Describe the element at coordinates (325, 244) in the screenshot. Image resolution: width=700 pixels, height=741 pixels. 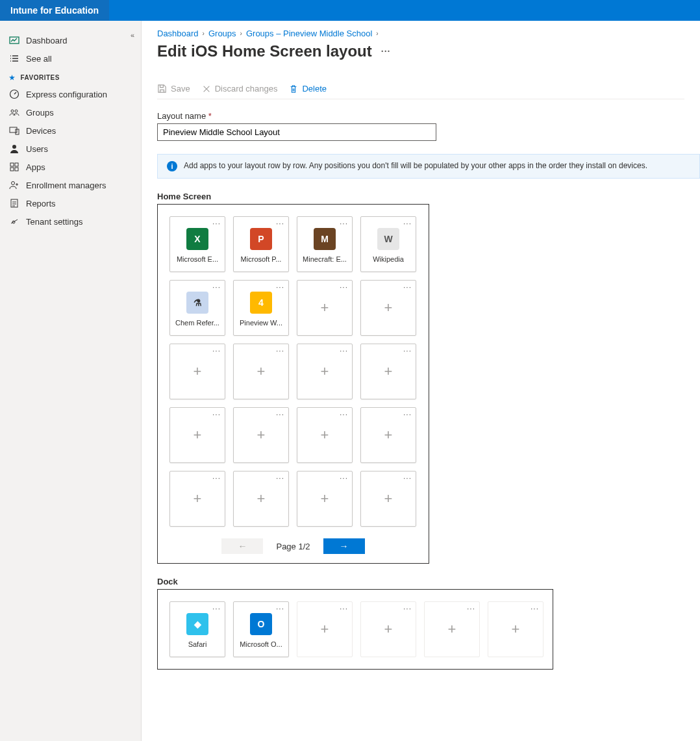
I see `app-tile: ···MMinecraft: E...` at that location.